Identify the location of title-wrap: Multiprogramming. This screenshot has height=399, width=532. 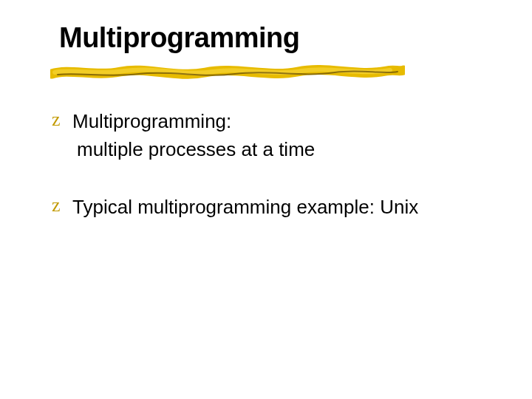
(266, 38).